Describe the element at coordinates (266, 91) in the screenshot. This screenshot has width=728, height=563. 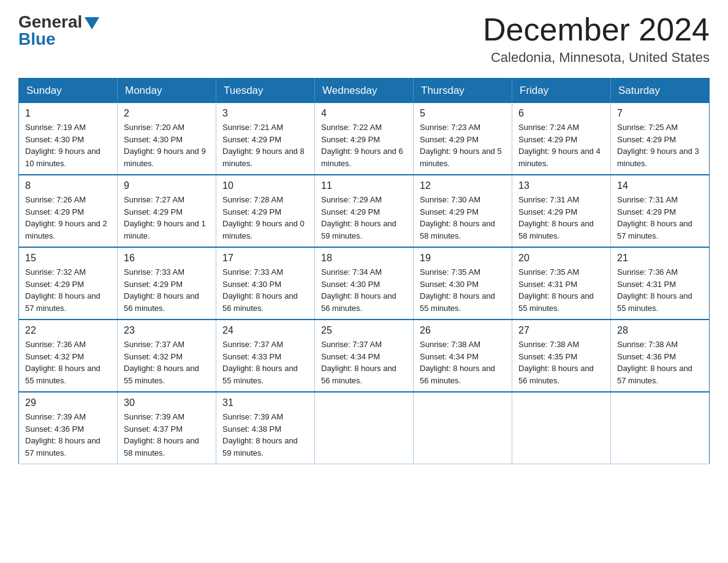
I see `calendar-header-tuesday: Tuesday` at that location.